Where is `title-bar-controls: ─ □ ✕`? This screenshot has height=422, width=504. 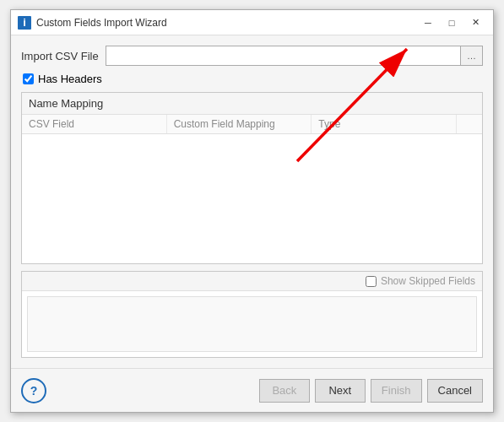 title-bar-controls: ─ □ ✕ is located at coordinates (452, 23).